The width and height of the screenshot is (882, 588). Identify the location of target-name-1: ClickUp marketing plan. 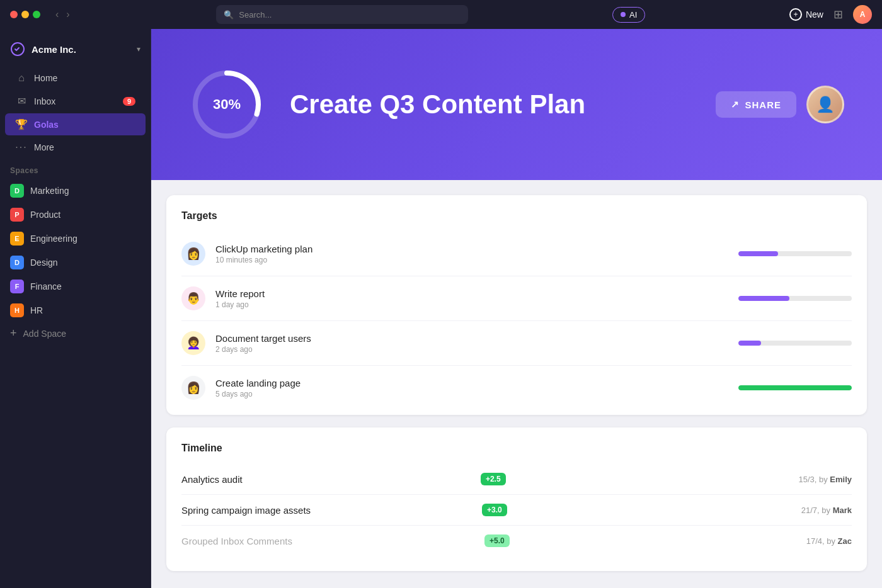
(472, 249).